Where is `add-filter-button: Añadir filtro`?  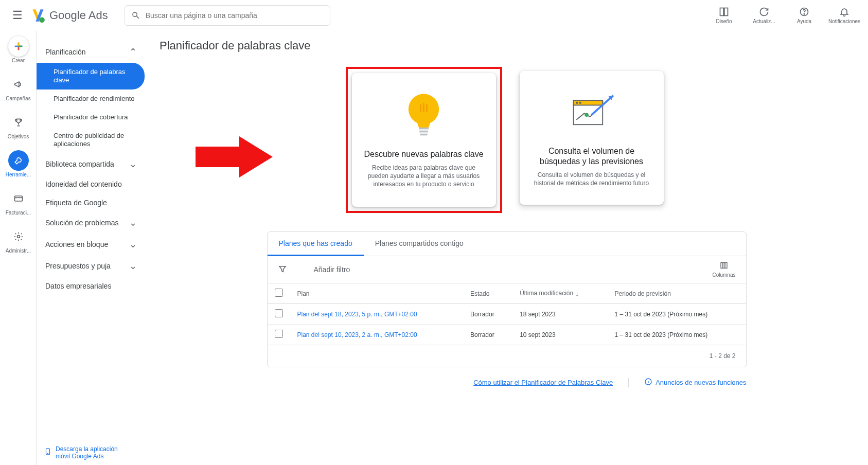
add-filter-button: Añadir filtro is located at coordinates (332, 270).